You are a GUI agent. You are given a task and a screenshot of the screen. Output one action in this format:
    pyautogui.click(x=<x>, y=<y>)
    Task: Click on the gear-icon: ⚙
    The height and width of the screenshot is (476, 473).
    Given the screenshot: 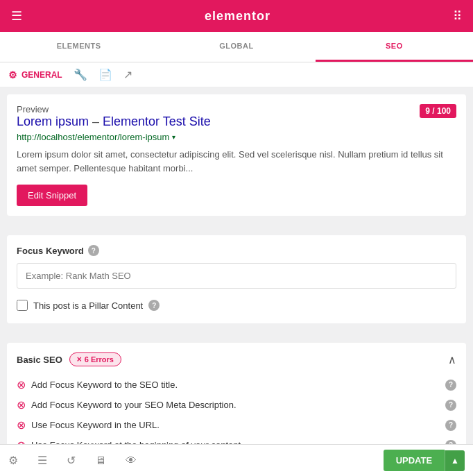 What is the action you would take?
    pyautogui.click(x=12, y=75)
    